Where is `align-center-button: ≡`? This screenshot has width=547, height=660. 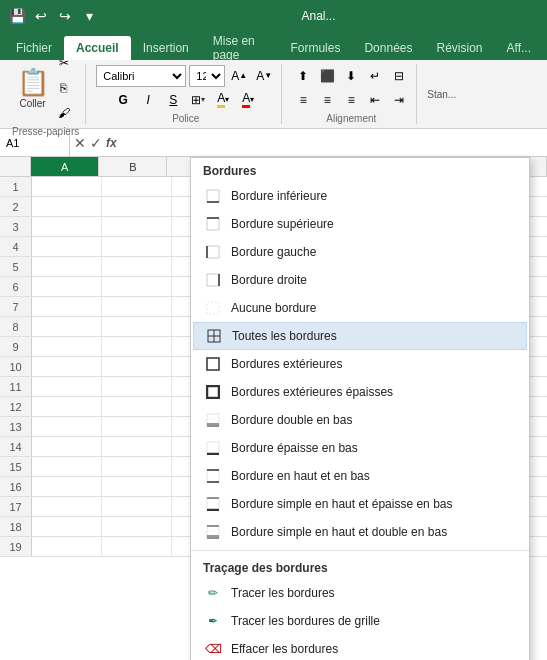 align-center-button: ≡ is located at coordinates (327, 100).